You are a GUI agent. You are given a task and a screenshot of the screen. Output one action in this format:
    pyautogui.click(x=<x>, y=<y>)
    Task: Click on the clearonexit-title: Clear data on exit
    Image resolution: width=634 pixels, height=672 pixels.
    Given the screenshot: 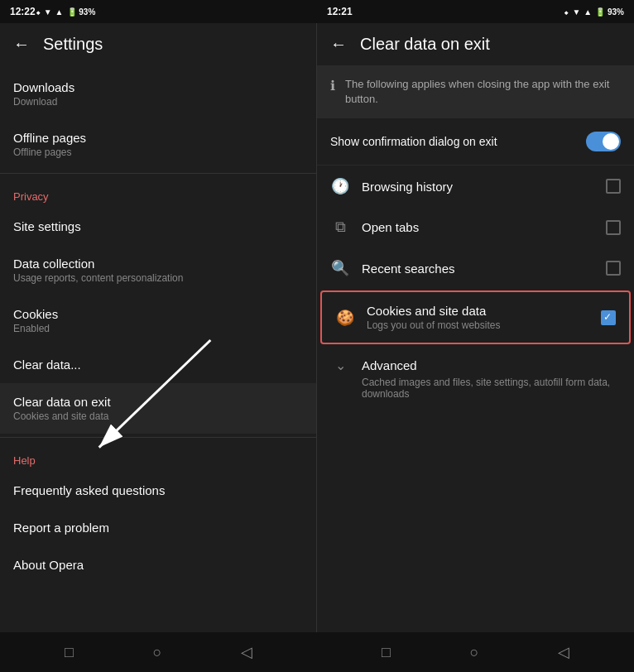 What is the action you would take?
    pyautogui.click(x=158, y=402)
    